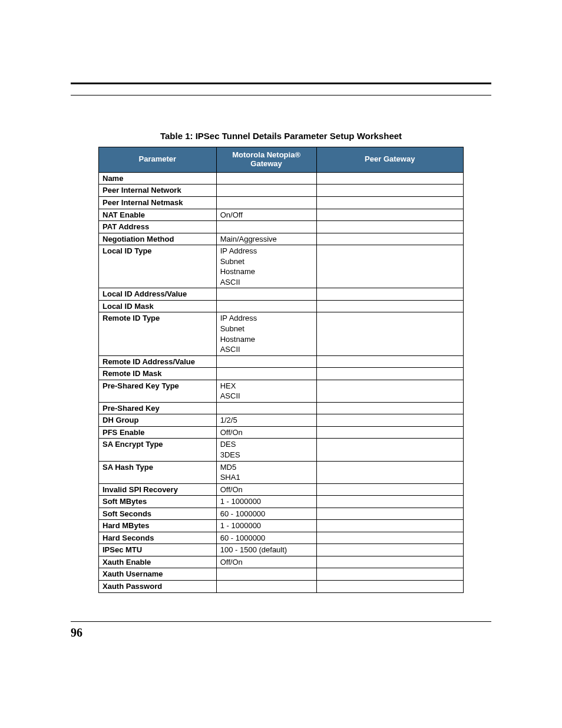  I want to click on cell-parameter: PFS Enable, so click(158, 433).